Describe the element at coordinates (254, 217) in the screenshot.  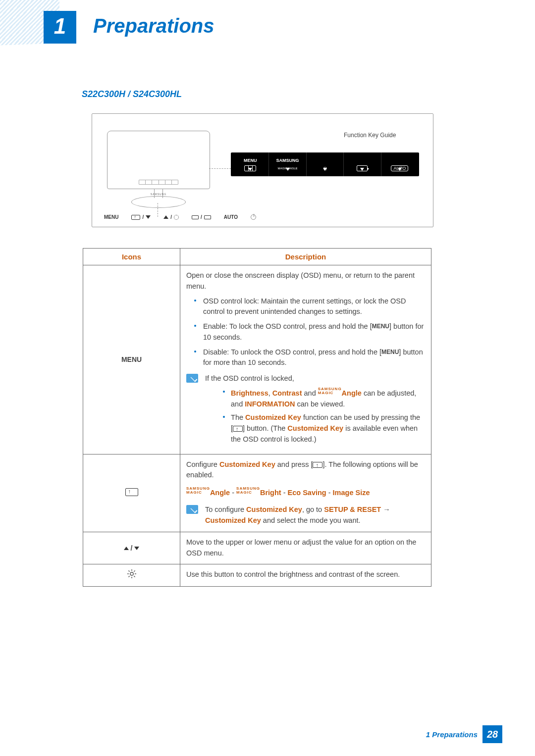
I see `power-icon` at that location.